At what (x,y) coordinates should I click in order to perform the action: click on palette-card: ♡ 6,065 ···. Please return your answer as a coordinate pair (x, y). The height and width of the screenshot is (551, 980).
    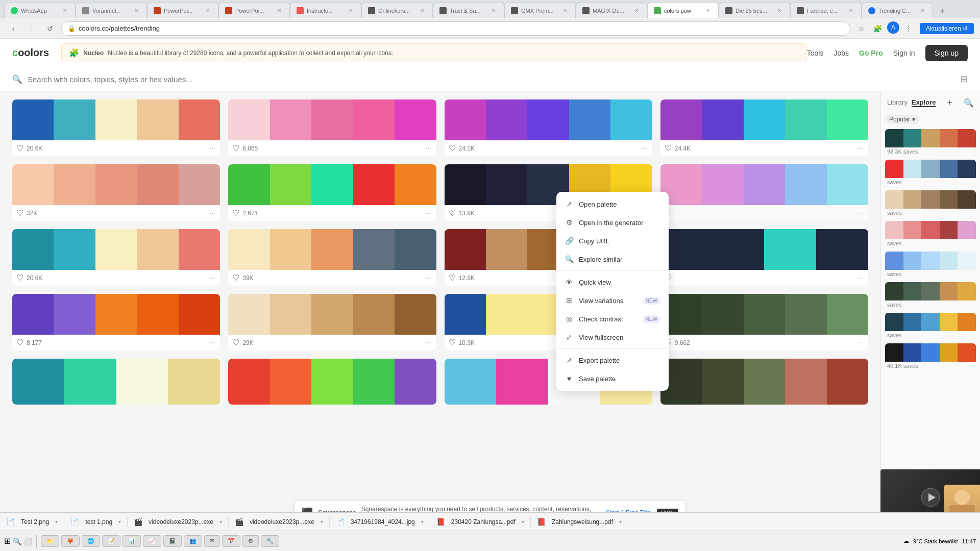
    Looking at the image, I should click on (332, 128).